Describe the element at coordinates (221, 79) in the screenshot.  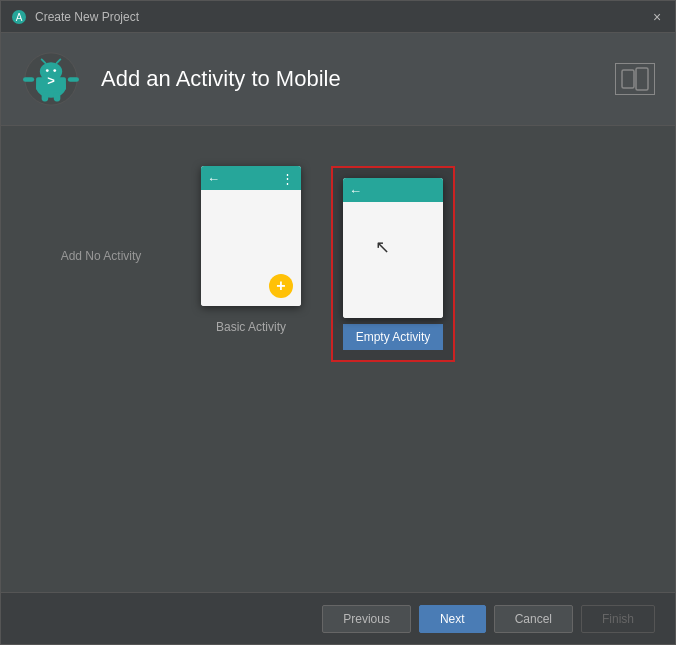
I see `header-title: Add an Activity to Mobile` at that location.